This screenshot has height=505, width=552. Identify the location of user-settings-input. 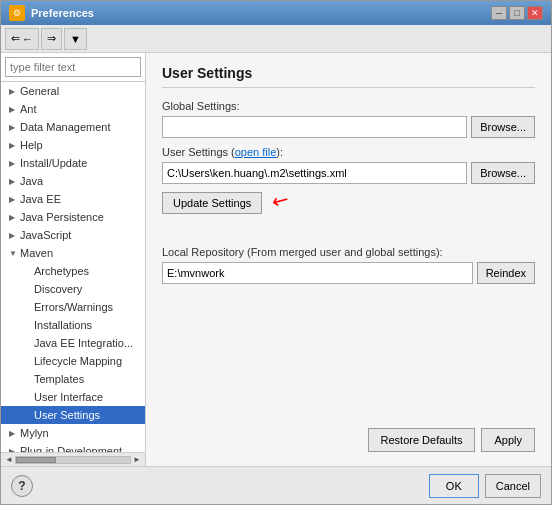
(314, 173).